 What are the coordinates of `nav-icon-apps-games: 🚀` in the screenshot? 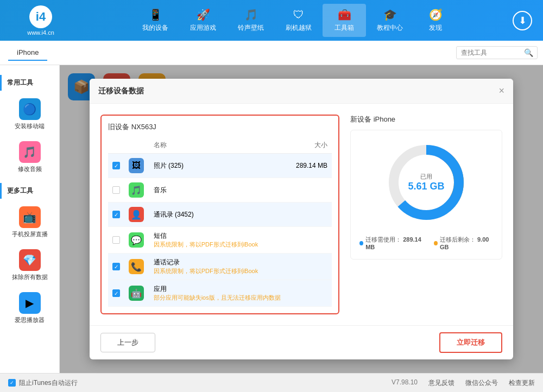 It's located at (203, 15).